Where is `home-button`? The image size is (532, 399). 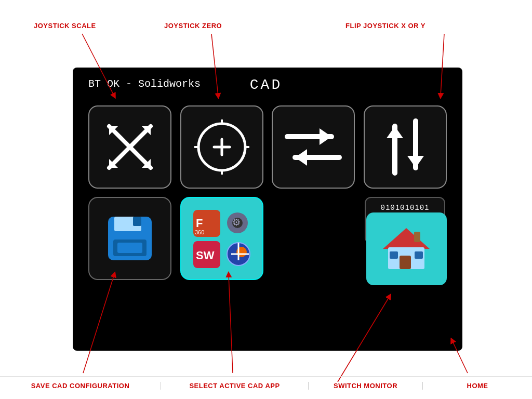 home-button is located at coordinates (406, 249).